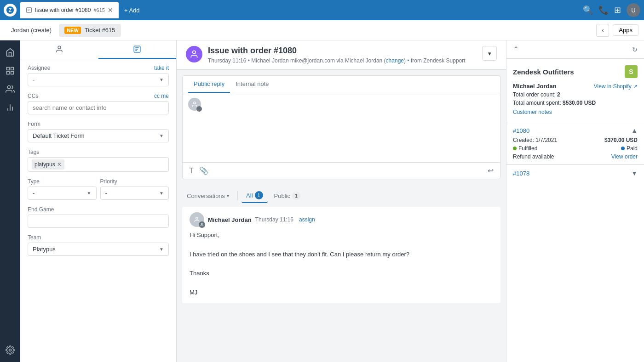  What do you see at coordinates (10, 350) in the screenshot?
I see `nav-settings-icon` at bounding box center [10, 350].